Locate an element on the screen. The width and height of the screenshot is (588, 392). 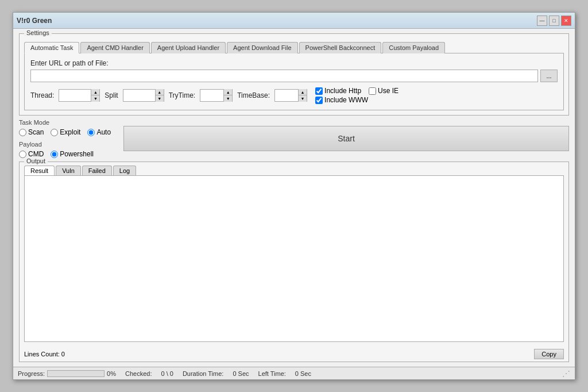
duration-value: 0 Sec is located at coordinates (241, 374).